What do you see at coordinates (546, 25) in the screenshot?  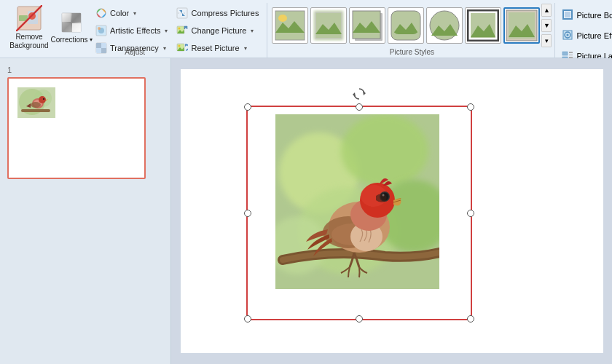 I see `styles-scroll-down-button: ▼` at bounding box center [546, 25].